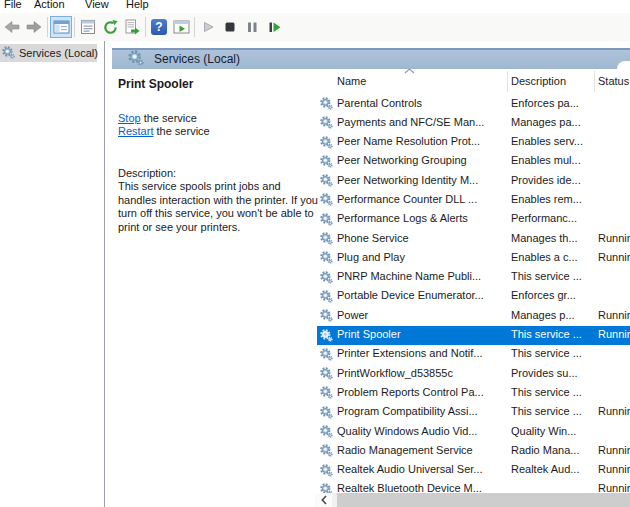  What do you see at coordinates (409, 276) in the screenshot?
I see `service-name-cell: PNRP Machine Name Publi...` at bounding box center [409, 276].